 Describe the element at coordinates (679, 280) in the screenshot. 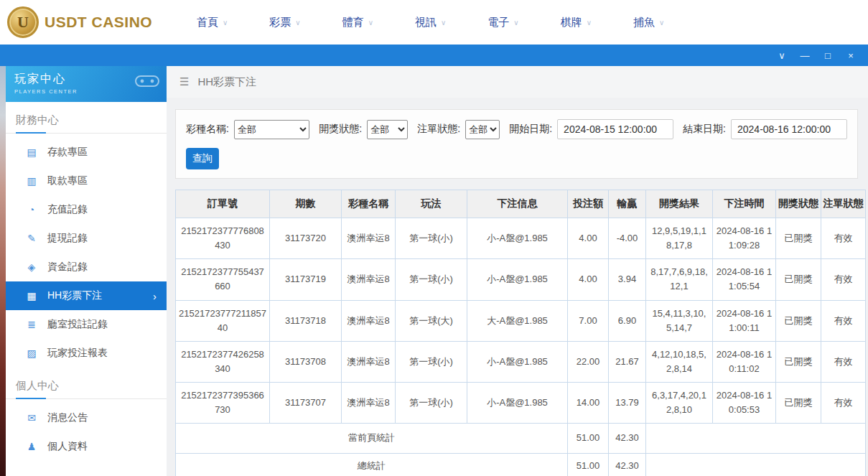

I see `table-cell: 8,17,7,6,9,18,12,1` at that location.